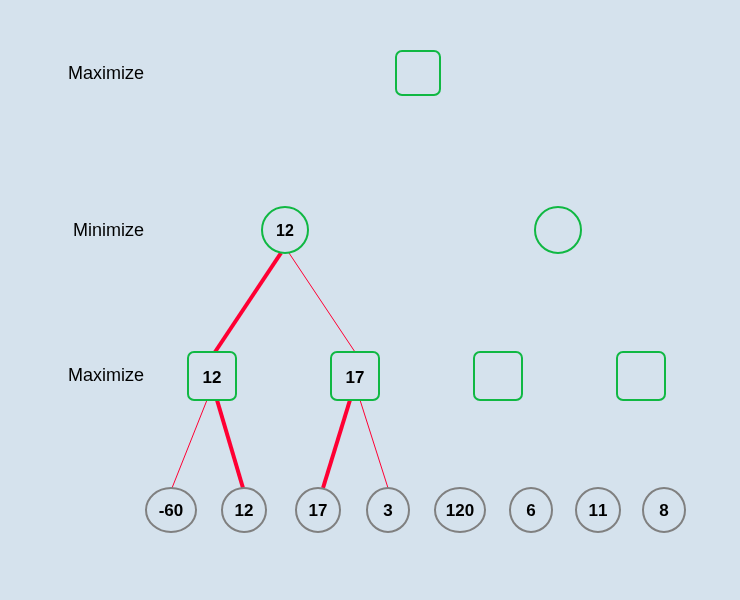 This screenshot has width=740, height=600. What do you see at coordinates (322, 302) in the screenshot?
I see `edge-minL-maxB` at bounding box center [322, 302].